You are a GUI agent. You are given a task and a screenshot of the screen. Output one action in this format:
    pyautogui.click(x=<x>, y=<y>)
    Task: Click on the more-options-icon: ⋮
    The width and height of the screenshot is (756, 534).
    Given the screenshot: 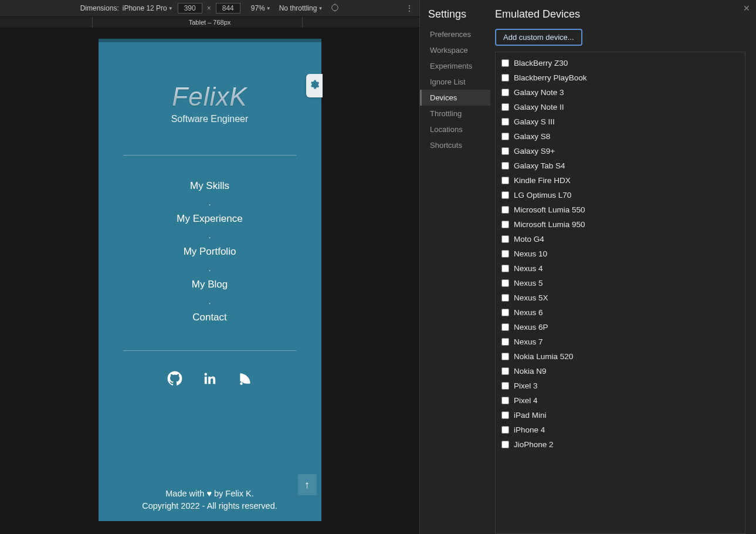 What is the action you would take?
    pyautogui.click(x=409, y=8)
    